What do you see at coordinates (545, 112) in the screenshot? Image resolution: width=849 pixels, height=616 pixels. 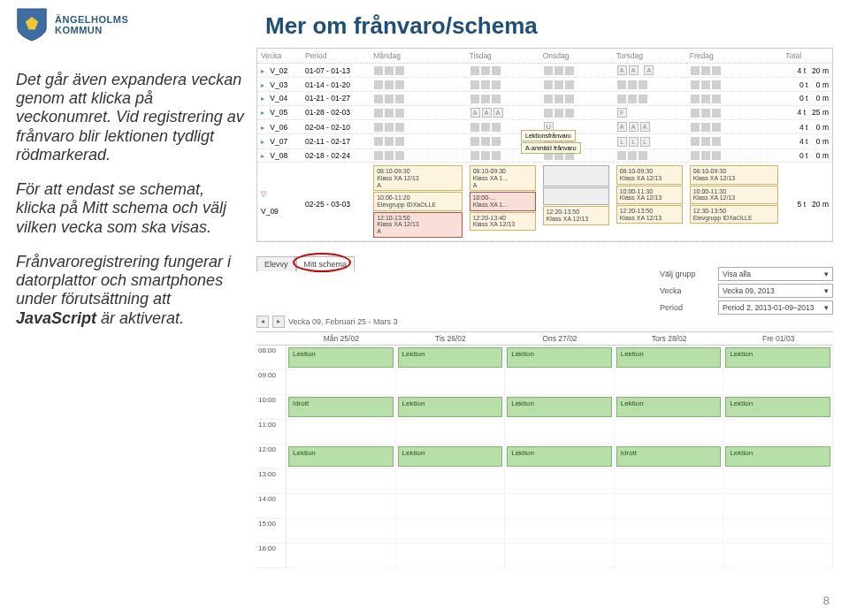 I see `week-row: ▸ V_0501-28 - 02-03AAAF4 t 25 m` at bounding box center [545, 112].